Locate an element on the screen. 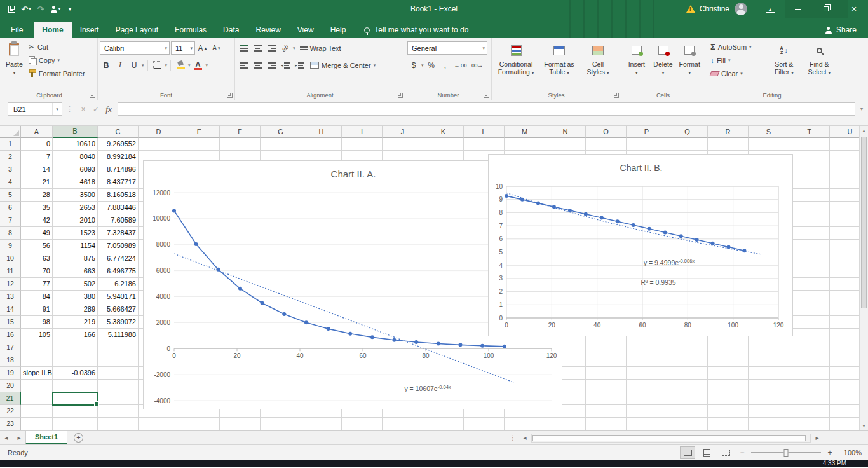 The height and width of the screenshot is (468, 868). cell-T11 is located at coordinates (810, 272).